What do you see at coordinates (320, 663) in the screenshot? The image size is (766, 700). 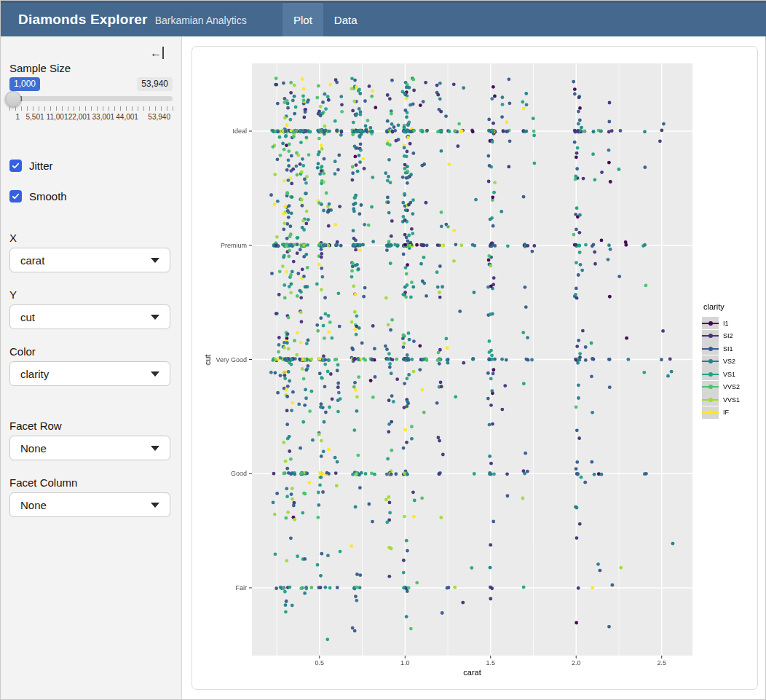 I see `x-tick-label: 0.5` at bounding box center [320, 663].